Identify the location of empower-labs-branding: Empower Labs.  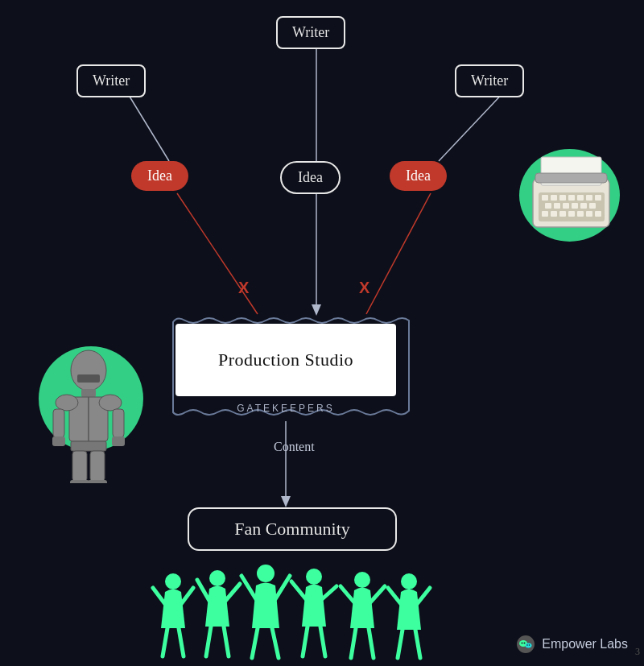
(572, 644).